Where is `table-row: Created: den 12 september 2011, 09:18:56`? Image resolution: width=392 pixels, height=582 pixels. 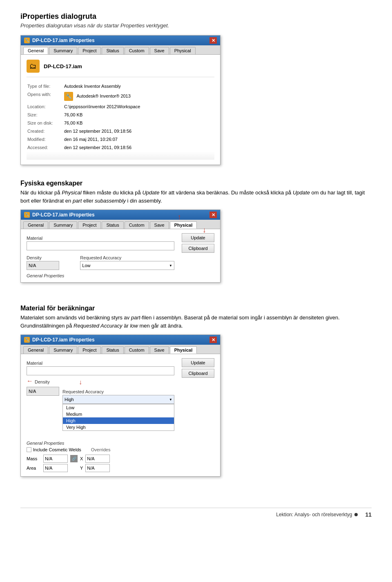 table-row: Created: den 12 september 2011, 09:18:56 is located at coordinates (120, 131).